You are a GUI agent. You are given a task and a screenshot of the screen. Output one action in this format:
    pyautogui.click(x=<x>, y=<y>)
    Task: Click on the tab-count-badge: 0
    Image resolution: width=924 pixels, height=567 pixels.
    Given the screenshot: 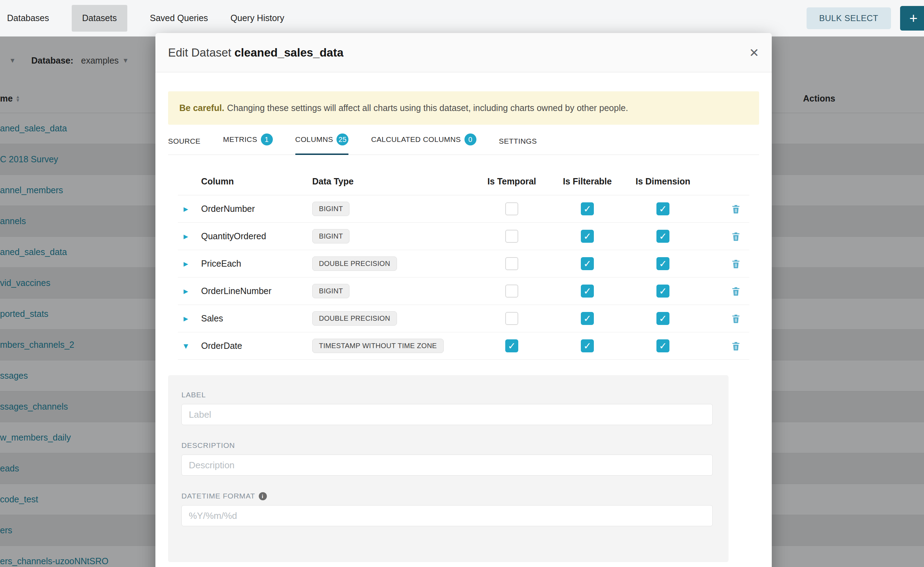 What is the action you would take?
    pyautogui.click(x=471, y=140)
    